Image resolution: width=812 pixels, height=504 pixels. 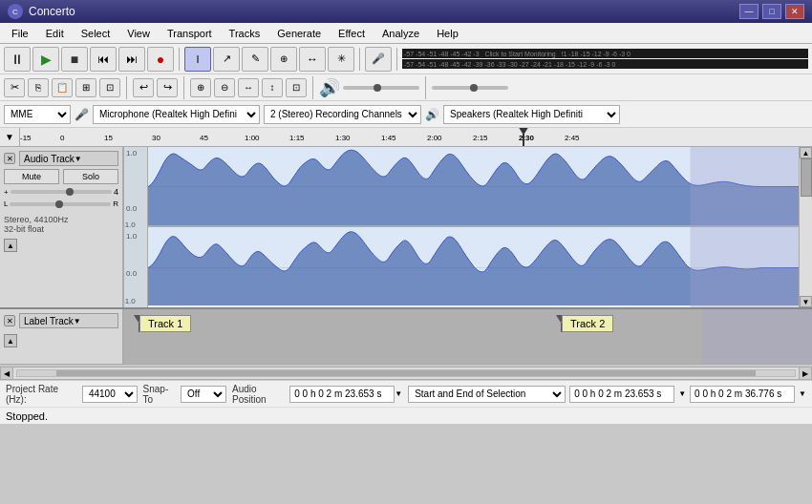 I want to click on scroll-up: ▲, so click(x=806, y=153).